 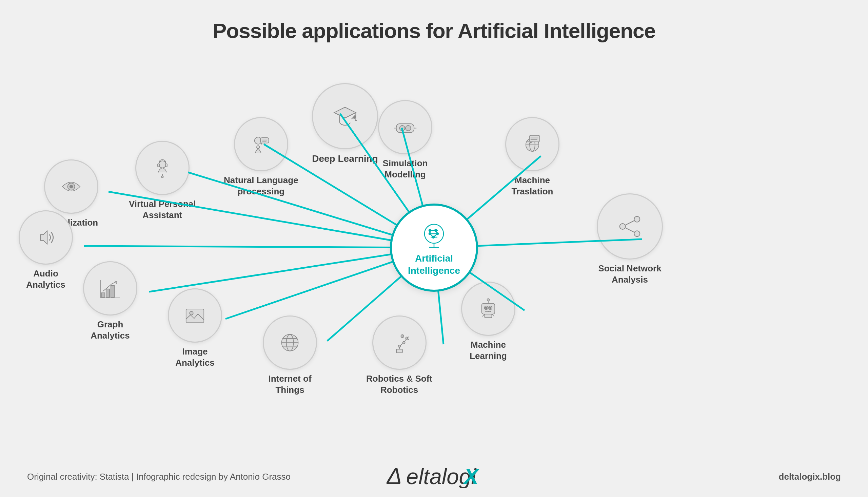 What do you see at coordinates (434, 265) in the screenshot?
I see `center-label: ArtificialIntelligence` at bounding box center [434, 265].